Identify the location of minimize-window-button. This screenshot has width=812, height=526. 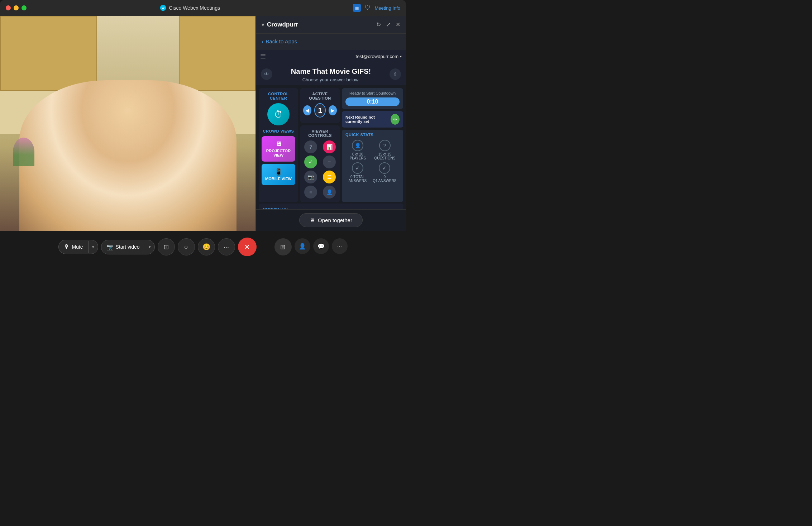
(16, 8).